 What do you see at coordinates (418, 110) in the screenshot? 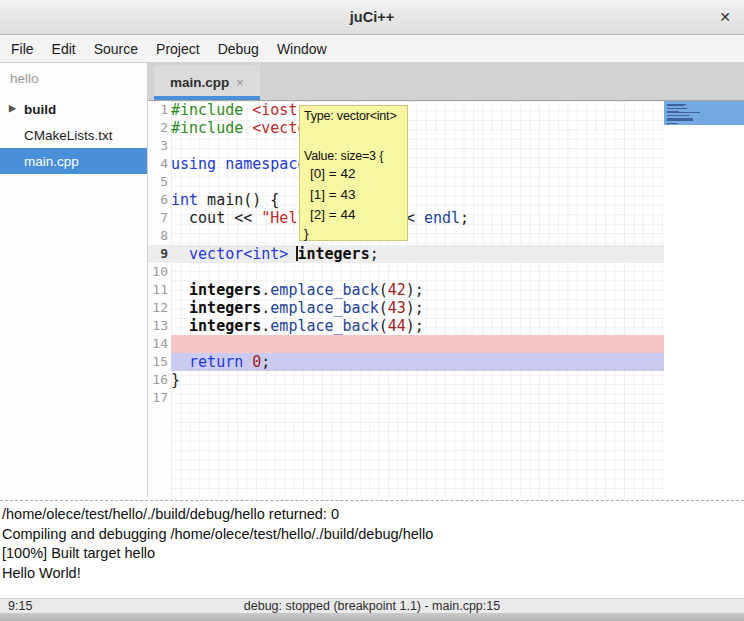
I see `line-content: #include <iostream>` at bounding box center [418, 110].